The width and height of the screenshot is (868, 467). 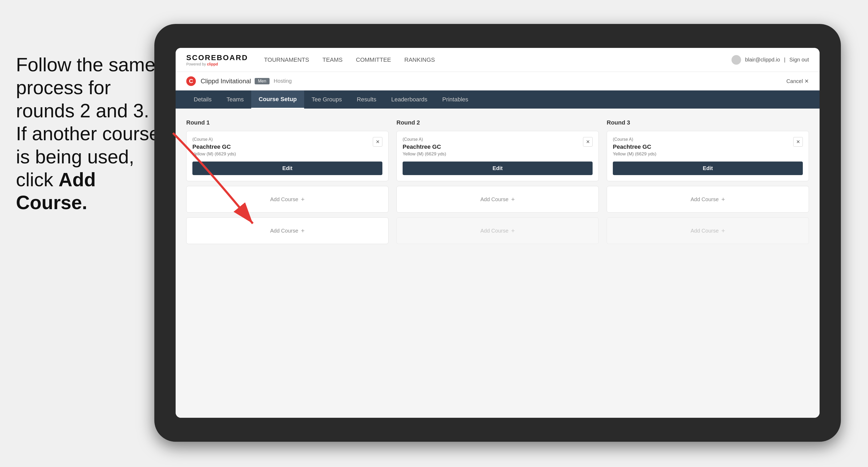 I want to click on nav-items: TOURNAMENTS TEAMS COMMITTEE RANKINGS, so click(x=498, y=60).